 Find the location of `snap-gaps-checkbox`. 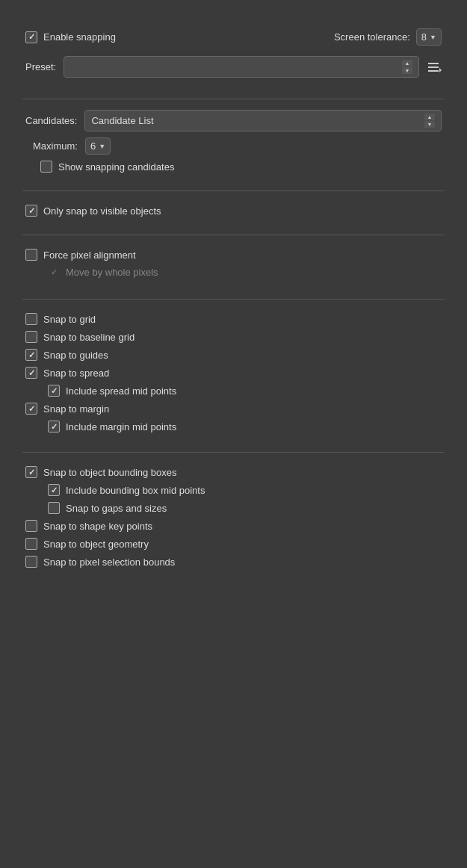

snap-gaps-checkbox is located at coordinates (54, 508).